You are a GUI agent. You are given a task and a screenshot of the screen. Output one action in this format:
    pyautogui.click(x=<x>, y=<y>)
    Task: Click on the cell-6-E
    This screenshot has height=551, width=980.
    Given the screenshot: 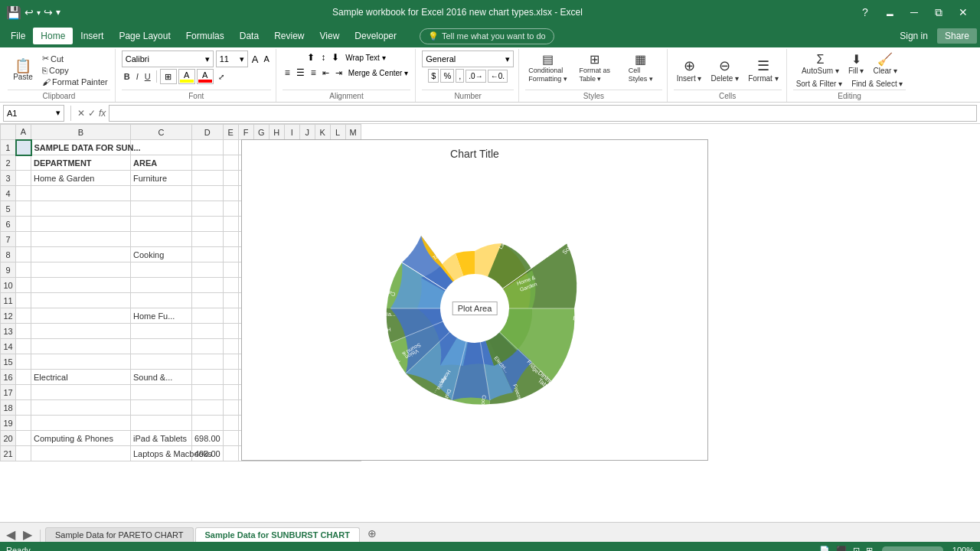 What is the action you would take?
    pyautogui.click(x=230, y=224)
    